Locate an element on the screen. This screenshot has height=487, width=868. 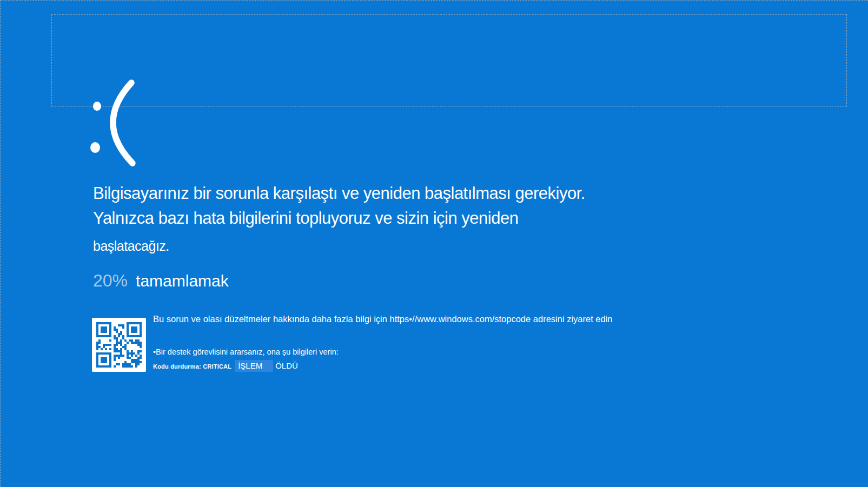
stopcode-row: Kodu durdurma: CRITICAL İŞLEM ÖLDÜ is located at coordinates (226, 366).